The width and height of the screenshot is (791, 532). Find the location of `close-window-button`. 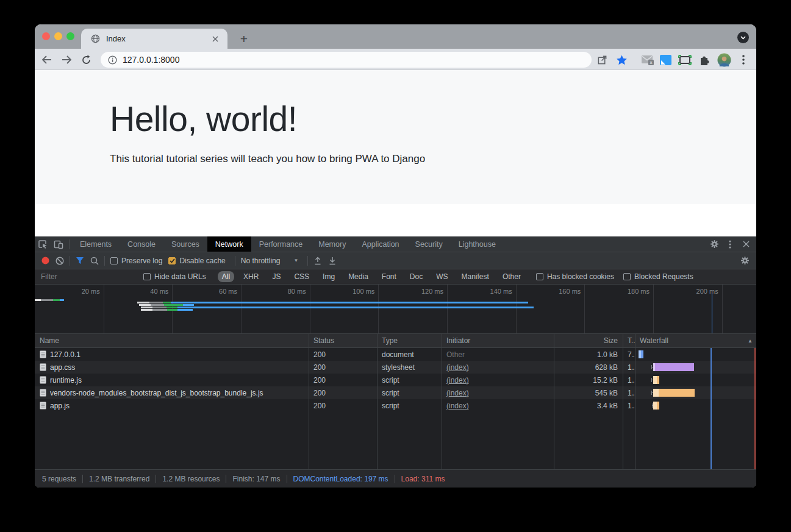

close-window-button is located at coordinates (46, 37).